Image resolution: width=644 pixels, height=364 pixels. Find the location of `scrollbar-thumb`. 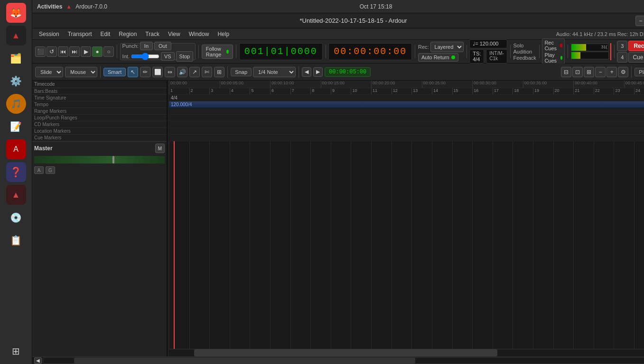

scrollbar-thumb is located at coordinates (345, 353).